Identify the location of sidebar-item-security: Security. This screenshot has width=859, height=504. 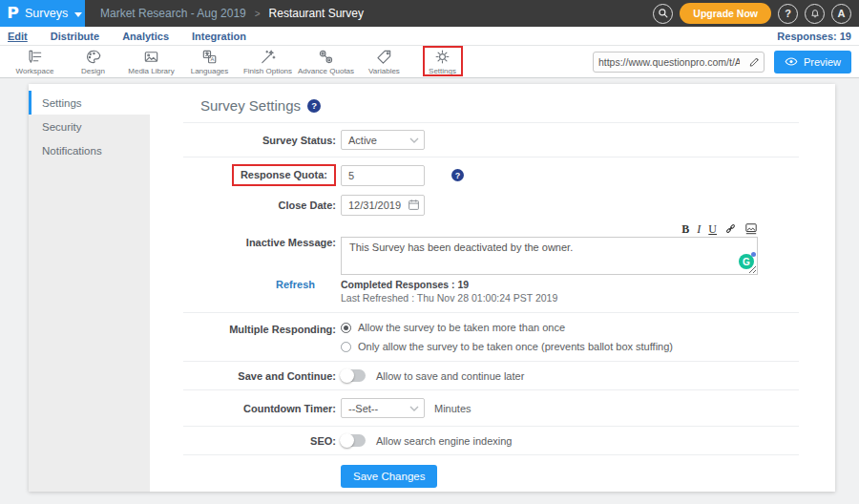
(90, 126).